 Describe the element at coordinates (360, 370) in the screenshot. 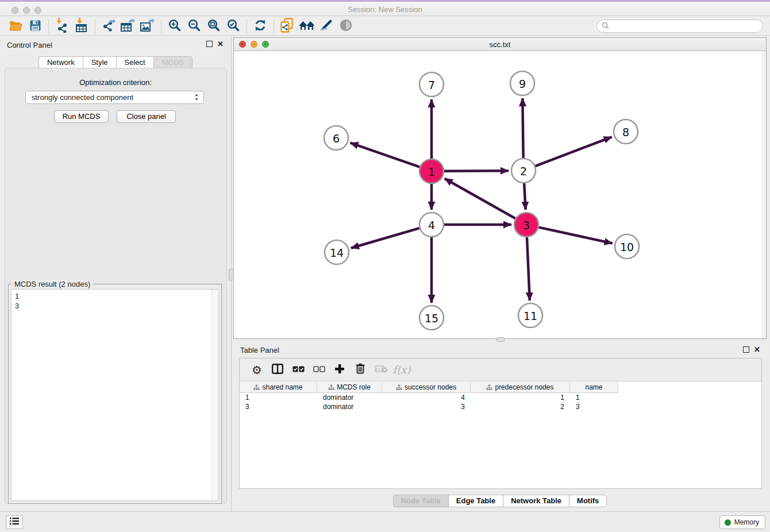

I see `delete-column-button` at that location.